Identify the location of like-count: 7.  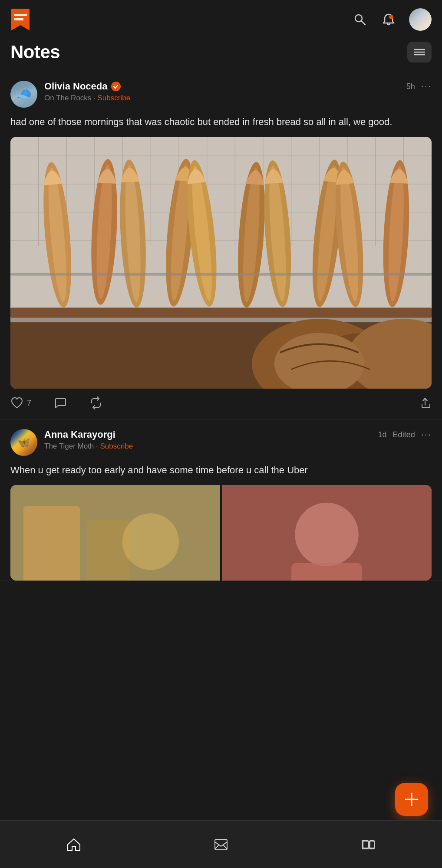
(29, 403).